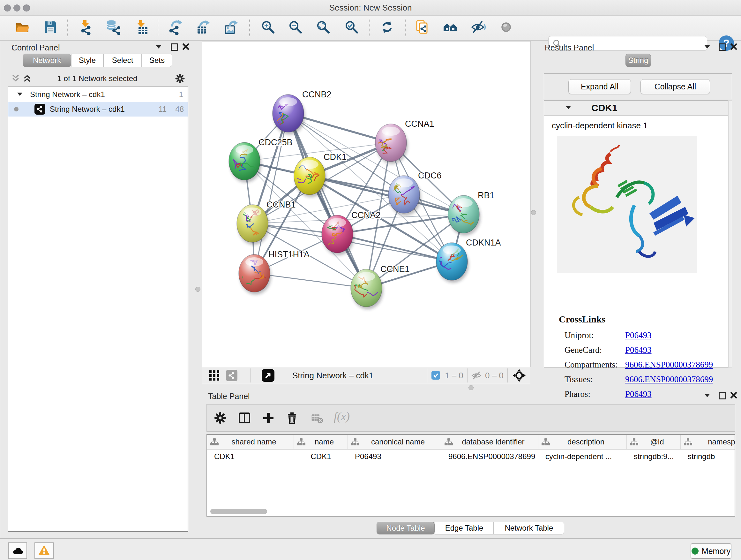 Image resolution: width=741 pixels, height=560 pixels. What do you see at coordinates (638, 108) in the screenshot?
I see `gene-card-header: CDK1` at bounding box center [638, 108].